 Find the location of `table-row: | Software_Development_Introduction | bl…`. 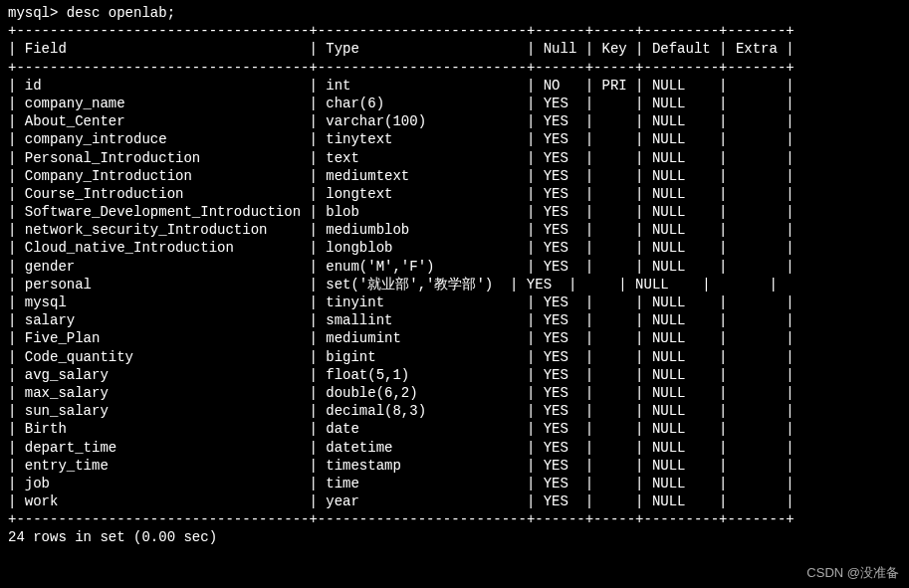

table-row: | Software_Development_Introduction | bl… is located at coordinates (454, 212).